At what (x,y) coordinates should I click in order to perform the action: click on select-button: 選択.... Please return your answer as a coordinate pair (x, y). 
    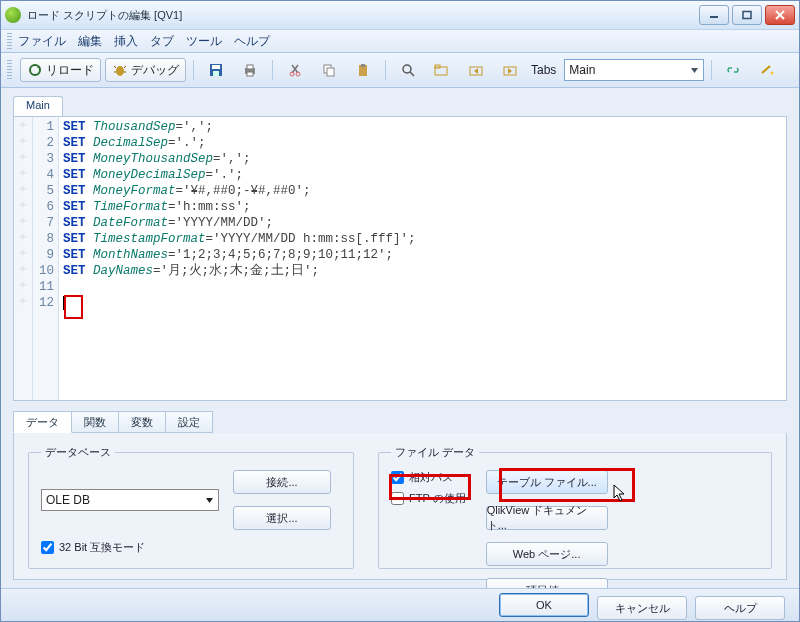
    Looking at the image, I should click on (282, 518).